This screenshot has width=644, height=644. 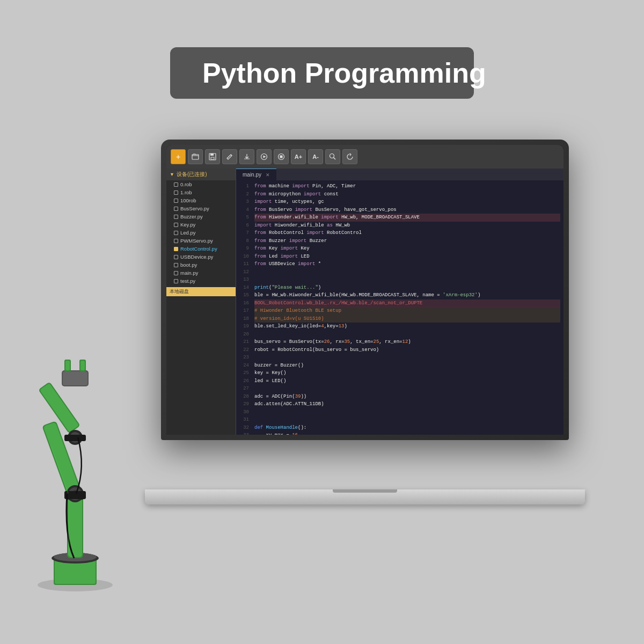 I want to click on code-line-3: import time, uctypes, gc, so click(x=407, y=202).